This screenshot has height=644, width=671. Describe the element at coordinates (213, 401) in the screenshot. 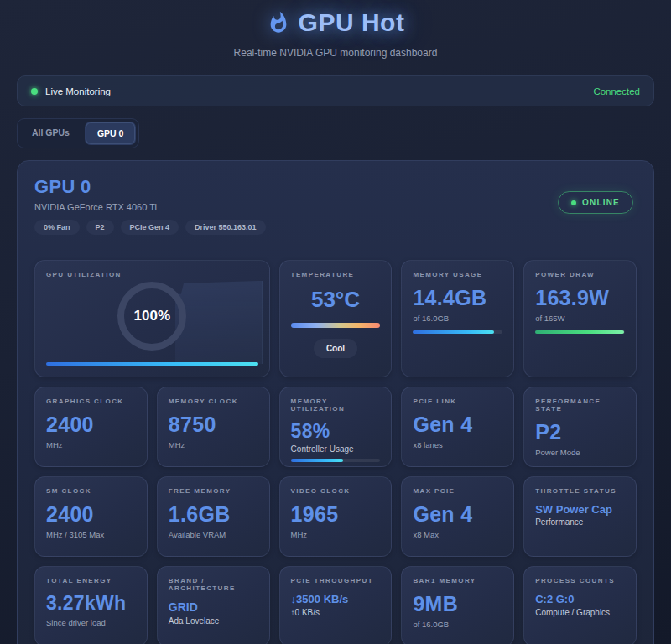

I see `metric-label: MEMORY CLOCK` at that location.